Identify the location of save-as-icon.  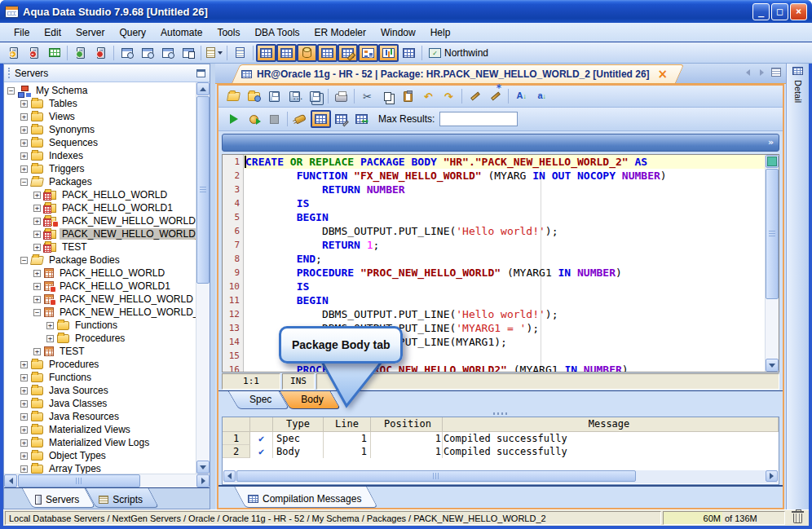
(295, 96).